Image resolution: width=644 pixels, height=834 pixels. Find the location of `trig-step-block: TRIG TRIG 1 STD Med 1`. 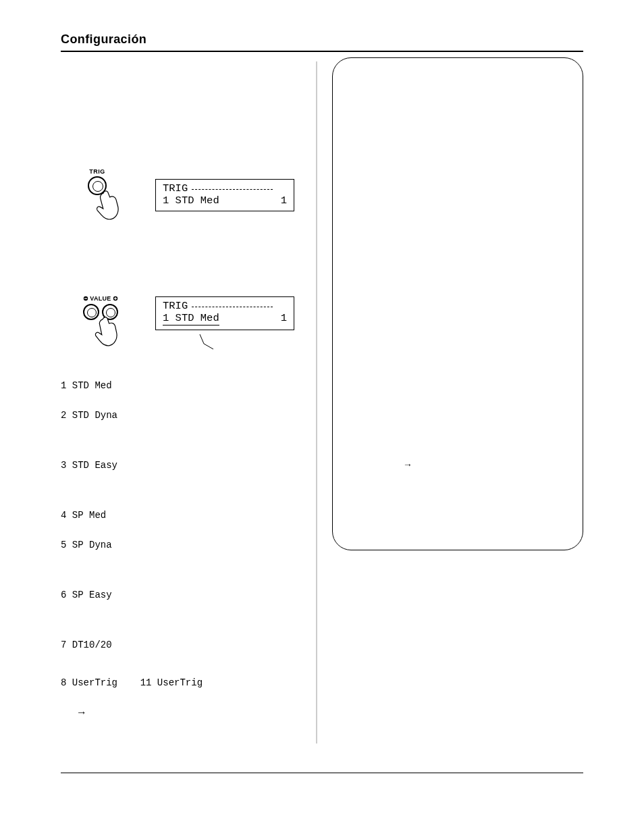

trig-step-block: TRIG TRIG 1 STD Med 1 is located at coordinates (179, 209).